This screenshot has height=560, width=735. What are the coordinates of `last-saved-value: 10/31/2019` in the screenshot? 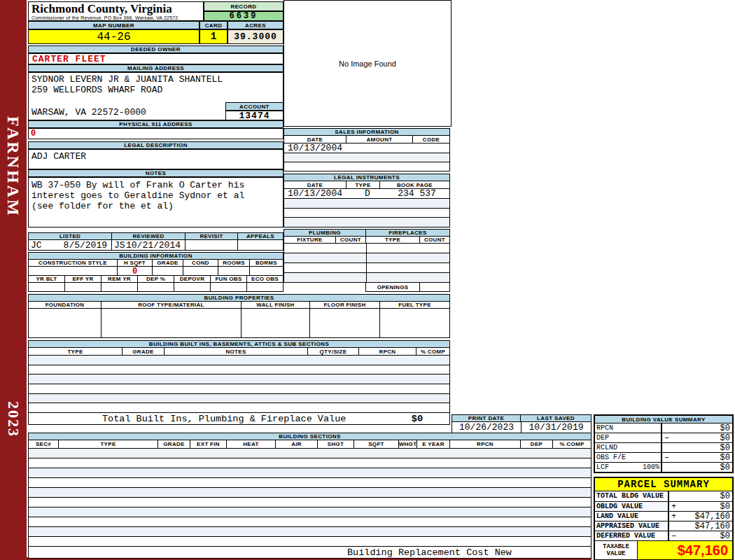 It's located at (556, 427).